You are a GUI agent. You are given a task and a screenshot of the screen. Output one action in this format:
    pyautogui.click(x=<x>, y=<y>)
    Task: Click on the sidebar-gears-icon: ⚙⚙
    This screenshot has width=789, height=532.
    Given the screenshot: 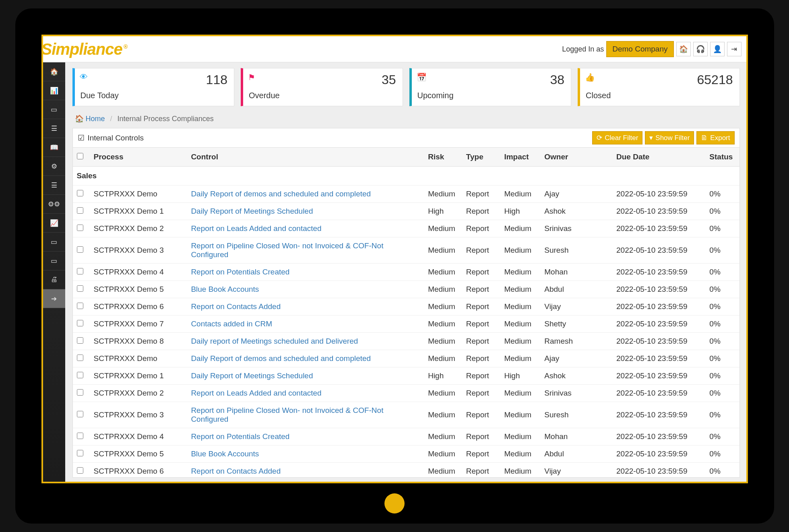 What is the action you would take?
    pyautogui.click(x=54, y=204)
    